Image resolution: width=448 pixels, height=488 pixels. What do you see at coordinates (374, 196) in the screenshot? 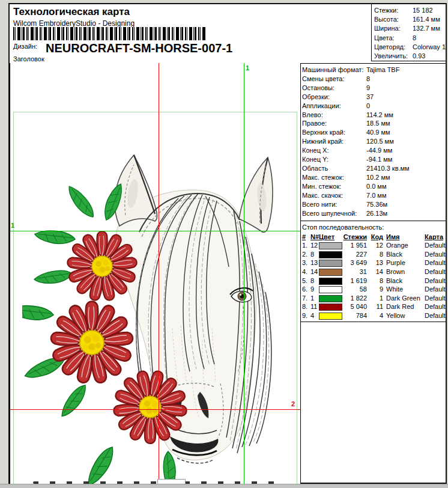
I see `detail-row: Макс. скачок:7.0 мм` at bounding box center [374, 196].